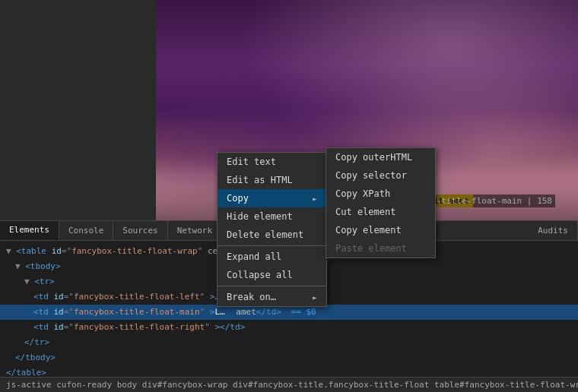 The image size is (578, 392). What do you see at coordinates (380, 230) in the screenshot?
I see `menu-item-copy-element: Copy element` at bounding box center [380, 230].